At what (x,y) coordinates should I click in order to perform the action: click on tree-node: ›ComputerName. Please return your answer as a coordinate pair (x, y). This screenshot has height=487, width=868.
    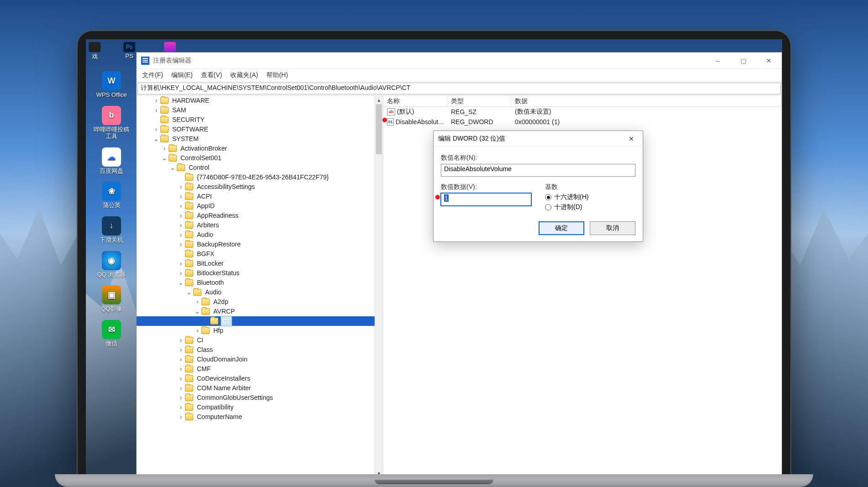
    Looking at the image, I should click on (256, 417).